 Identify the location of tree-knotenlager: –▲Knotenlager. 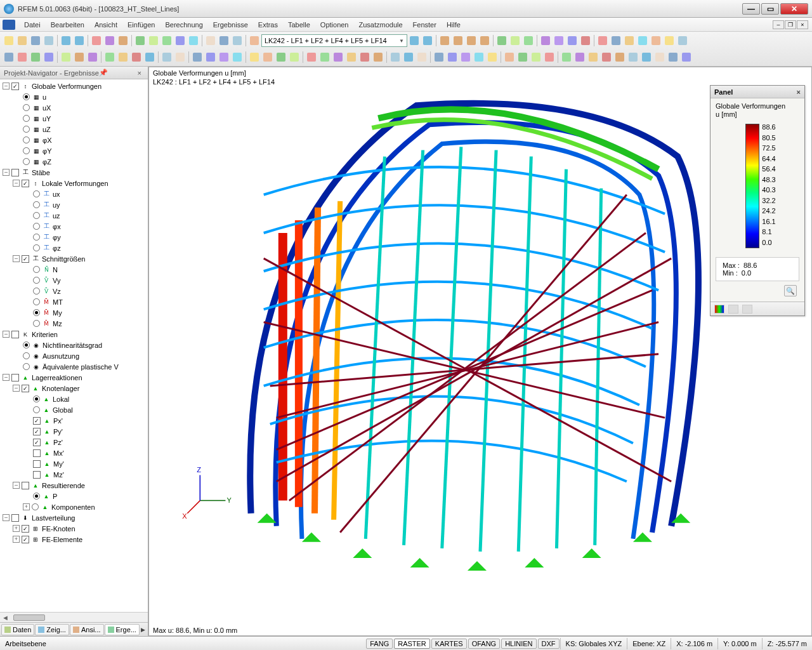
(74, 388).